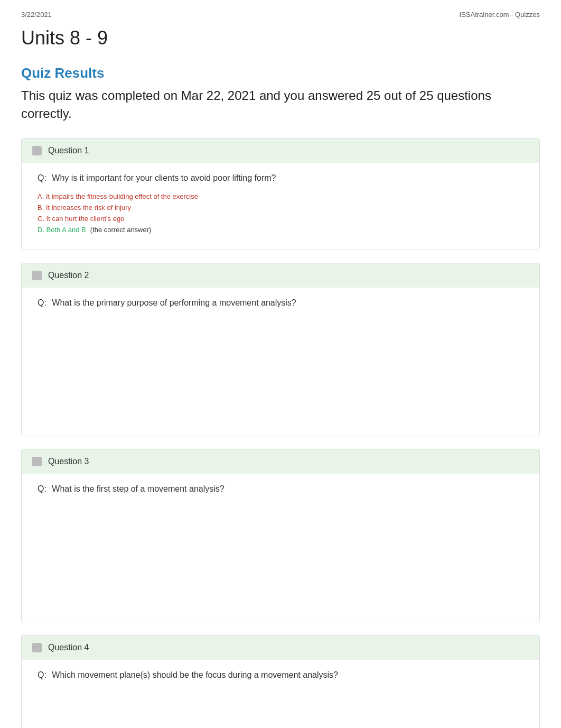 The image size is (561, 728). What do you see at coordinates (280, 207) in the screenshot?
I see `answer-option-1-2: B. It increases the risk of injury` at bounding box center [280, 207].